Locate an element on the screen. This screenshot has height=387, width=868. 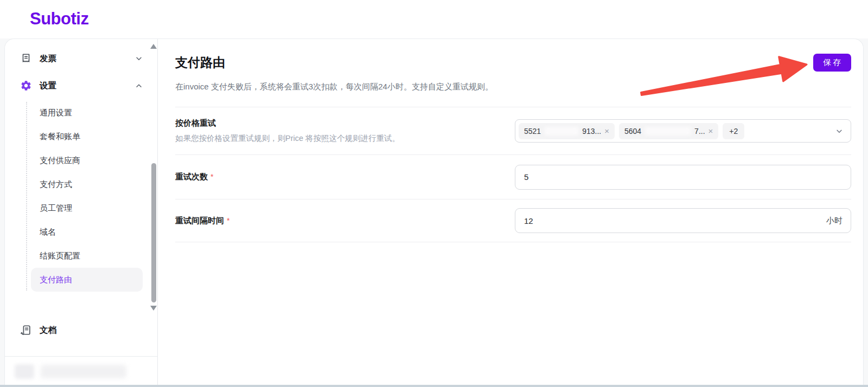
sidebar-subitem-domains: 域名 is located at coordinates (87, 232).